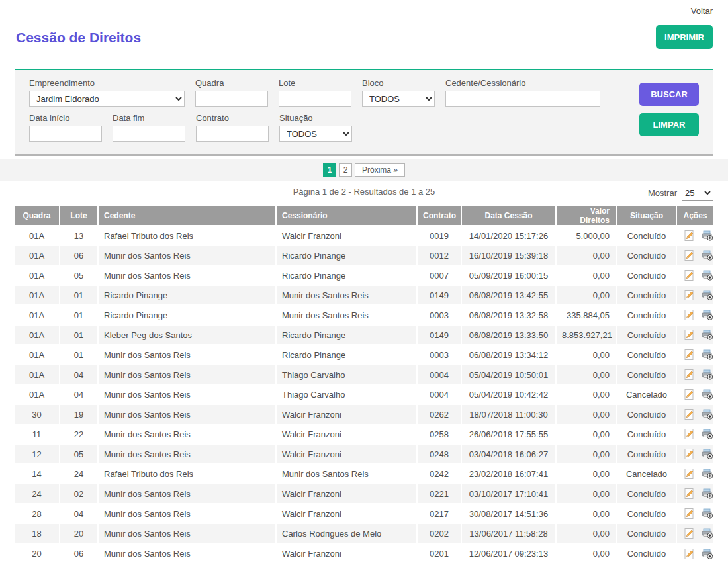 The width and height of the screenshot is (728, 583). What do you see at coordinates (380, 170) in the screenshot?
I see `next-page-button: Próxima »` at bounding box center [380, 170].